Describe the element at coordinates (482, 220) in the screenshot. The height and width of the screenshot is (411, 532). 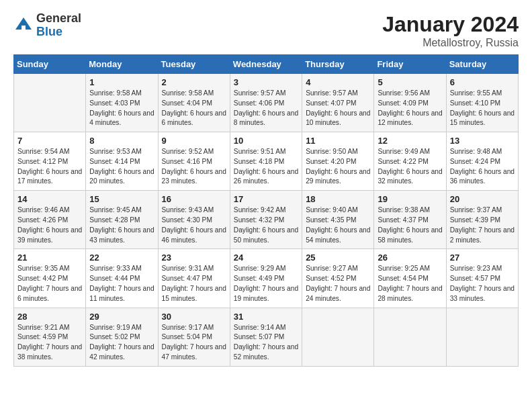
I see `calendar-cell: 20Sunrise: 9:37 AMSunset: 4:39 PMDayligh…` at that location.